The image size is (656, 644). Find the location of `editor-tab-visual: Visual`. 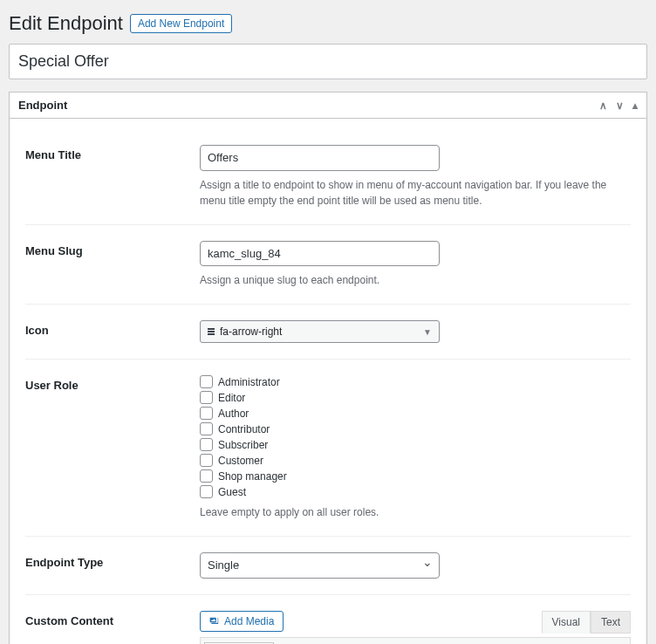

editor-tab-visual: Visual is located at coordinates (566, 622).